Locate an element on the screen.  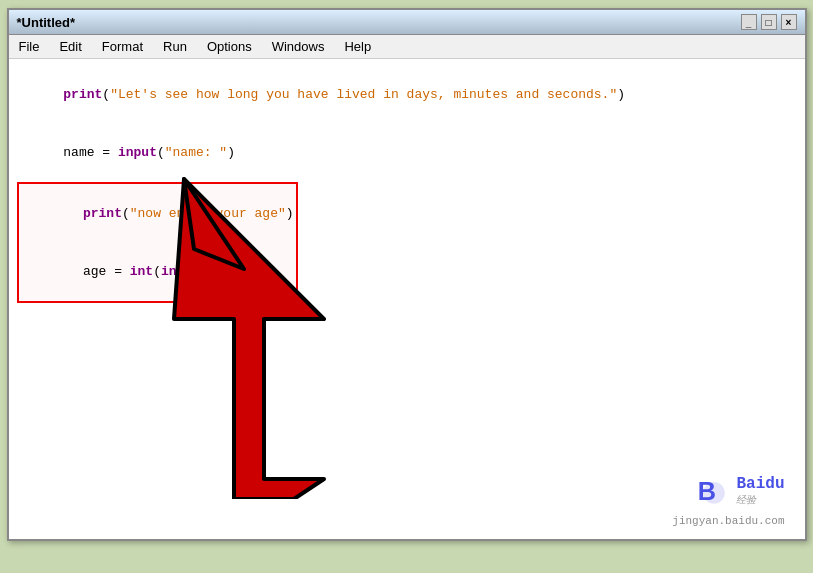
maximize-button: □ is located at coordinates (769, 22).